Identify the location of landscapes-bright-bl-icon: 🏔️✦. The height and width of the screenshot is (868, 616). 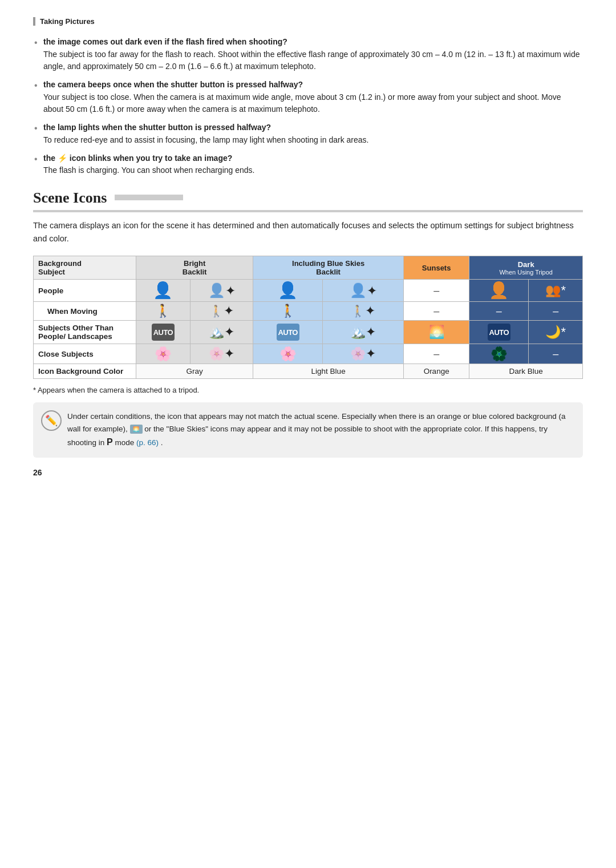
(221, 332).